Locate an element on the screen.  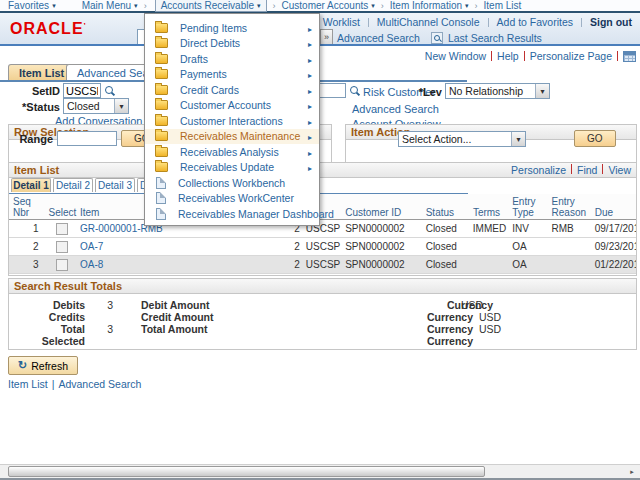
breadcrumb-favorites: Favorites is located at coordinates (32, 6).